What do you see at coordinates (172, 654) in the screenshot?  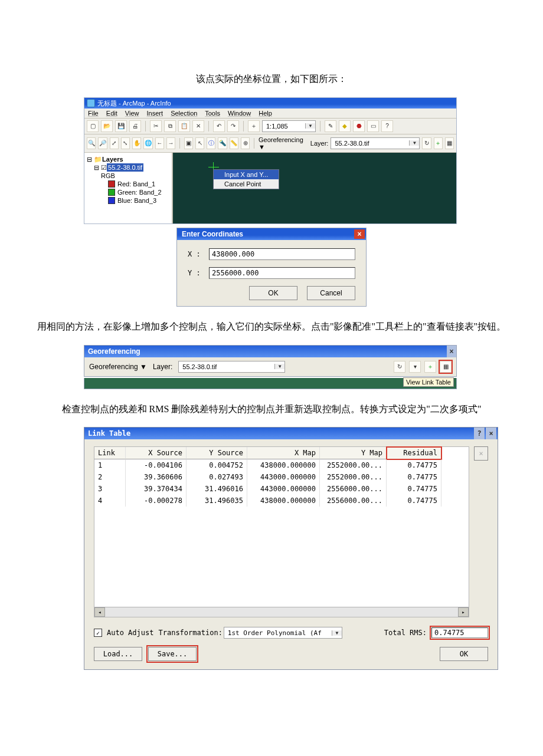 I see `save-button: Save...` at bounding box center [172, 654].